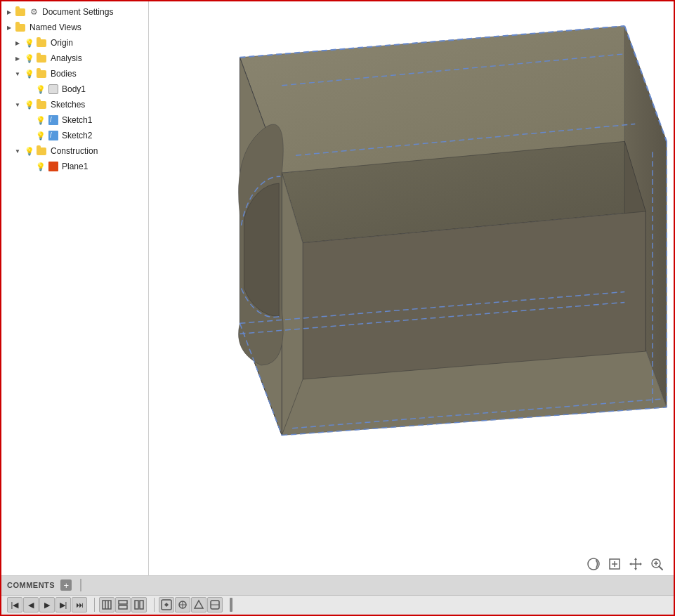 The image size is (675, 616). What do you see at coordinates (74, 166) in the screenshot?
I see `label-plane1: Plane1` at bounding box center [74, 166].